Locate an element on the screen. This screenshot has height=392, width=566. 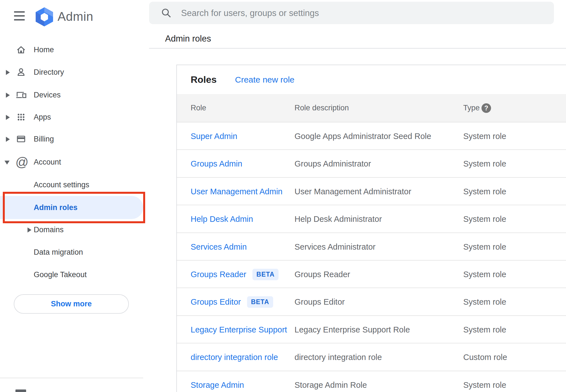
role-type: Custom role is located at coordinates (485, 357).